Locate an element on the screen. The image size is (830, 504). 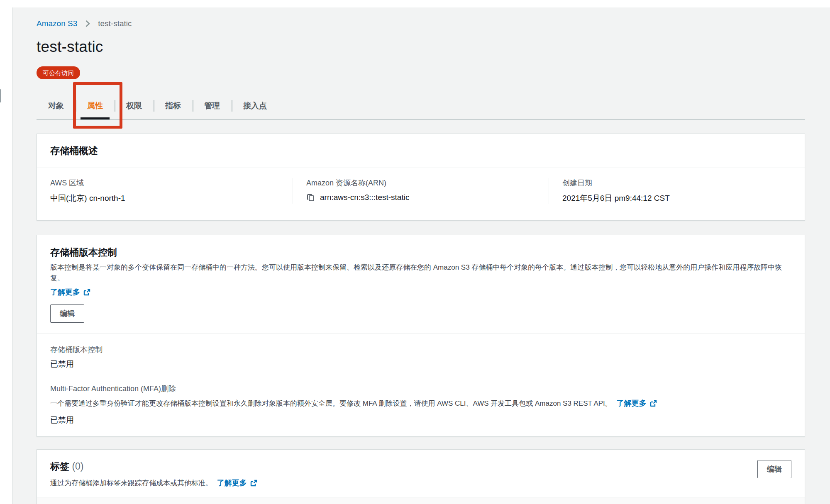
copy-arn-icon is located at coordinates (310, 197).